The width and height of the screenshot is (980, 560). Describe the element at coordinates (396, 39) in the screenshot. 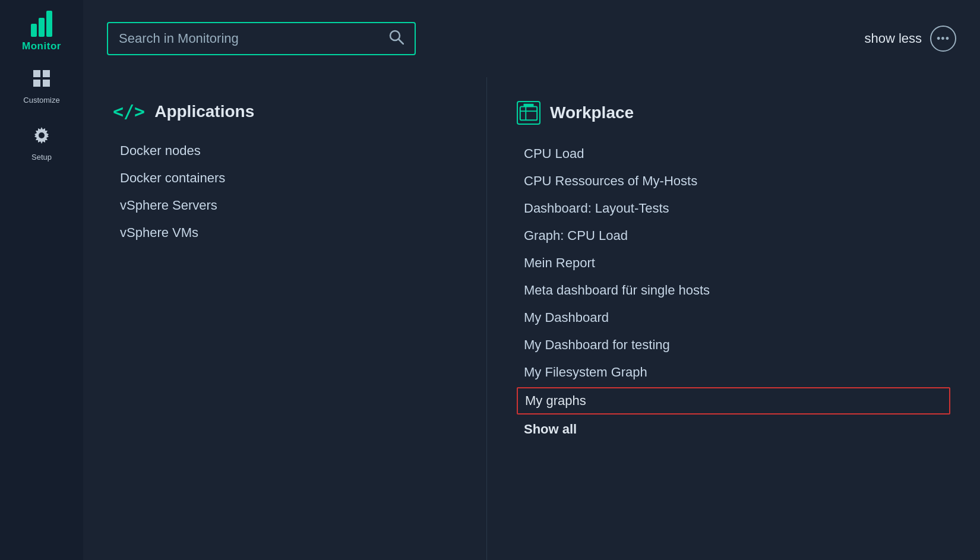

I see `search-icon` at that location.